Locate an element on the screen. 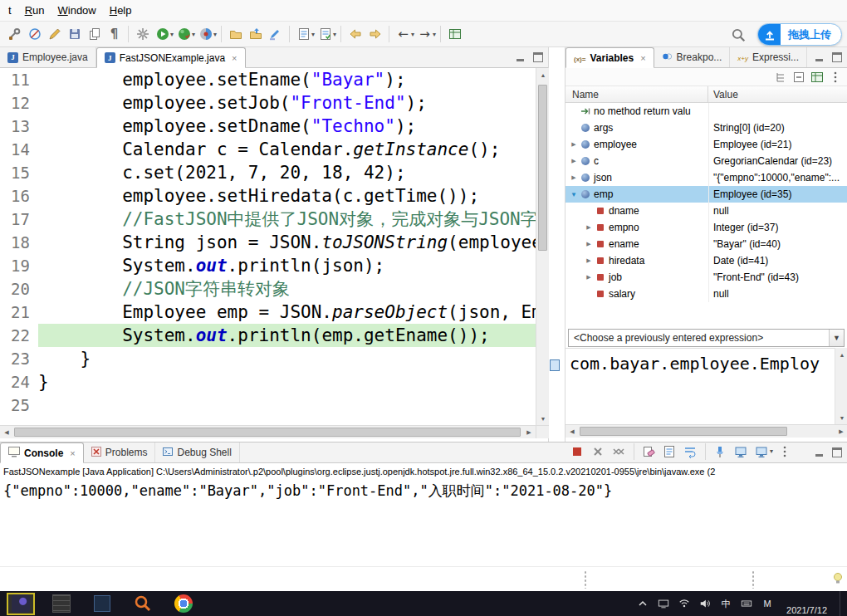 The image size is (847, 616). back-icon is located at coordinates (355, 35).